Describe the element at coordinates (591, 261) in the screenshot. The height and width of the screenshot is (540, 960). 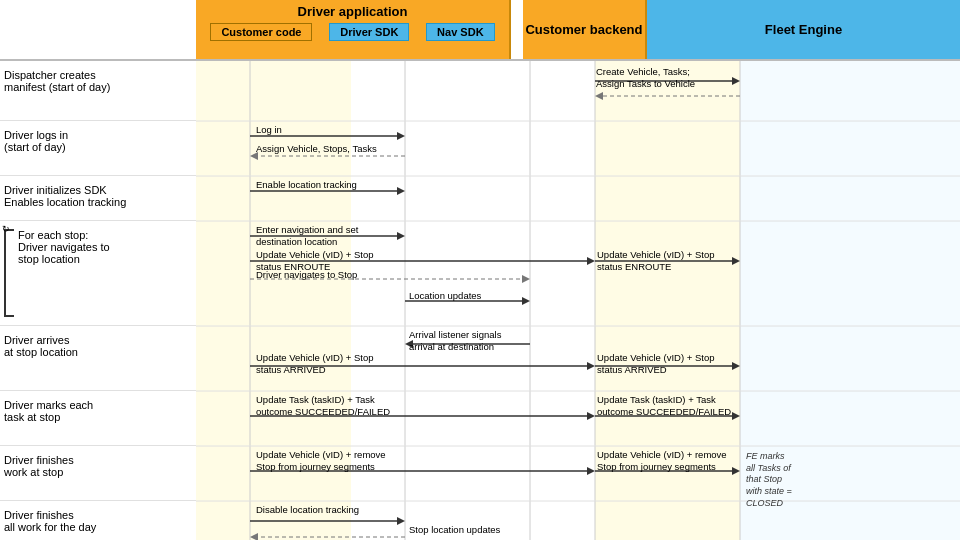
I see `arrow-update-enroute-head` at that location.